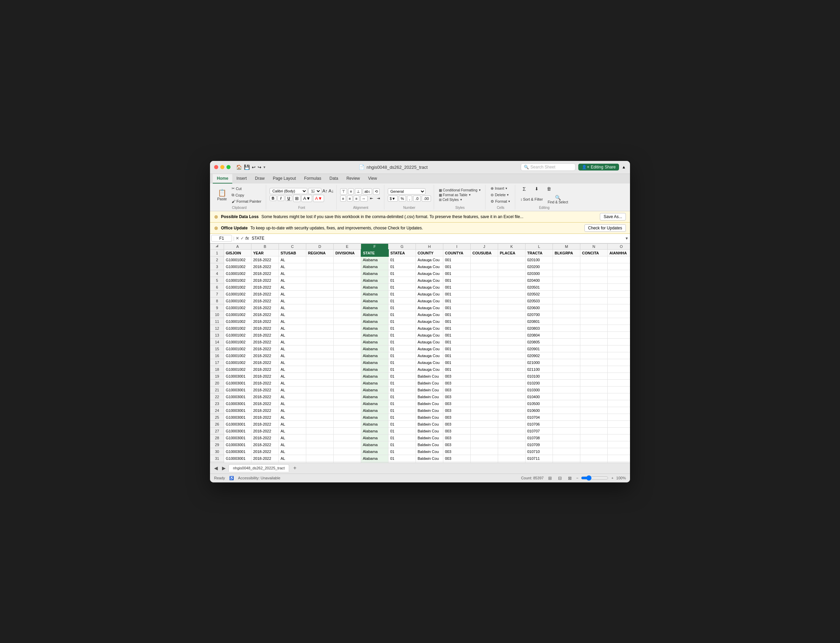 The image size is (840, 643). What do you see at coordinates (402, 404) in the screenshot?
I see `cell-G23: 01` at bounding box center [402, 404].